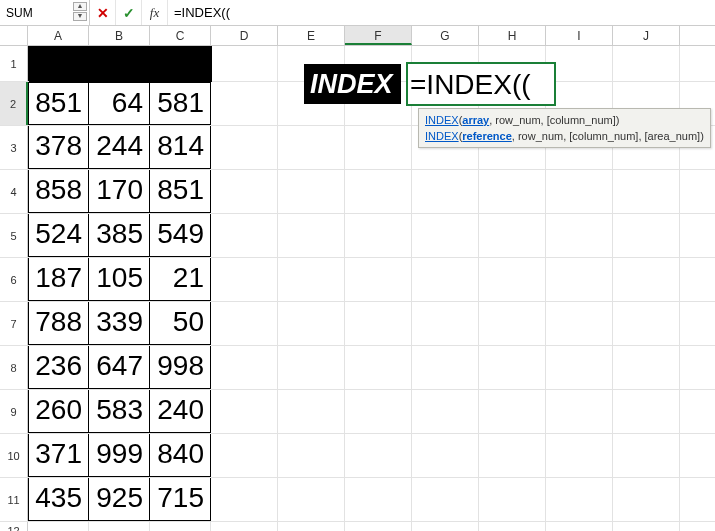  Describe the element at coordinates (312, 236) in the screenshot. I see `cell-E5` at that location.